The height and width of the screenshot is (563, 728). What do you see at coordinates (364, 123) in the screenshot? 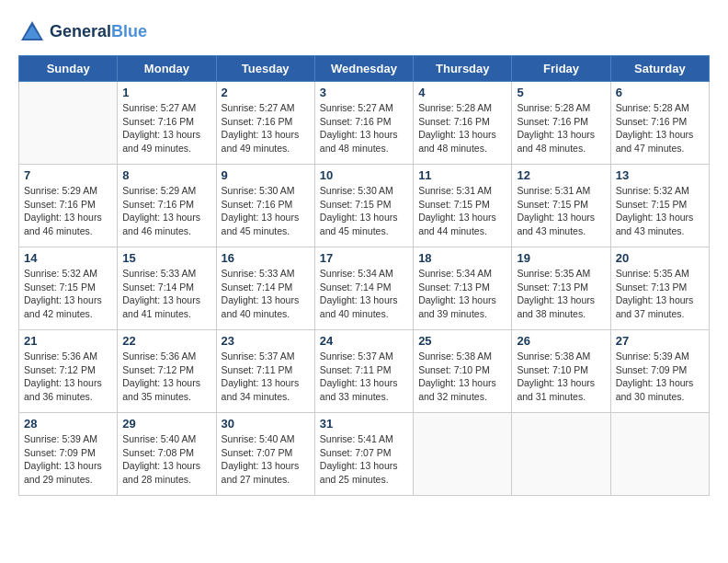
I see `week-row-1: 1Sunrise: 5:27 AMSunset: 7:16 PMDaylight…` at bounding box center [364, 123].